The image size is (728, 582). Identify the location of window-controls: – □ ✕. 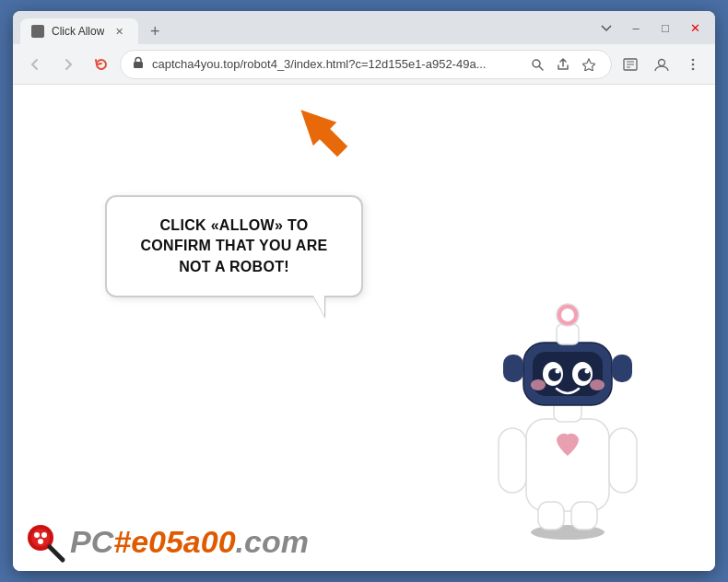
(651, 28).